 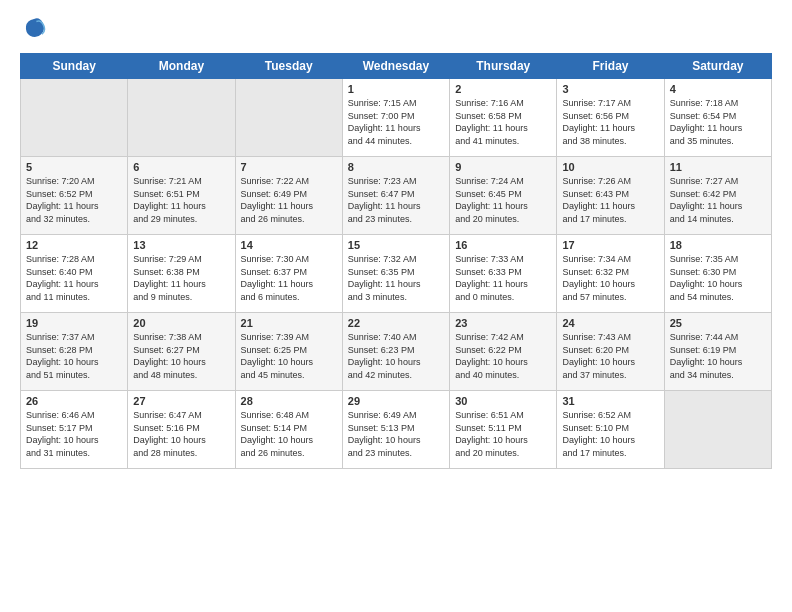 I want to click on day-number: 6, so click(x=181, y=167).